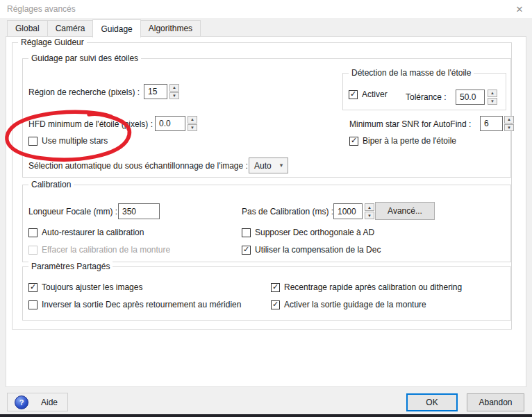  What do you see at coordinates (411, 73) in the screenshot?
I see `group-label: Détection de la masse de l'étoile` at bounding box center [411, 73].